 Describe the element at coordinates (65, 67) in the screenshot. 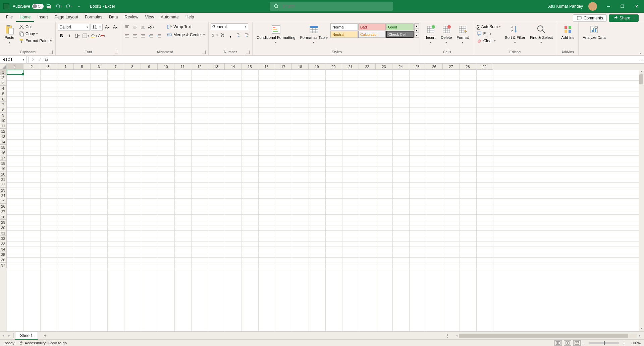

I see `column-header: 4` at that location.